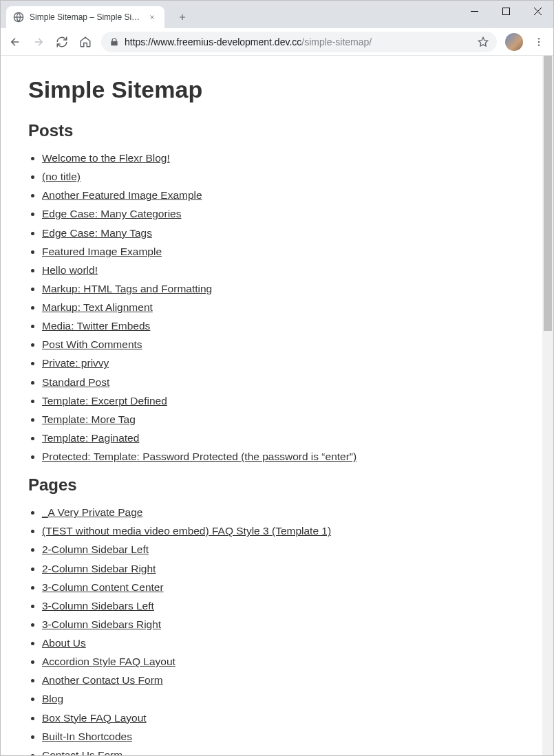 The width and height of the screenshot is (554, 756). I want to click on globe-icon, so click(19, 17).